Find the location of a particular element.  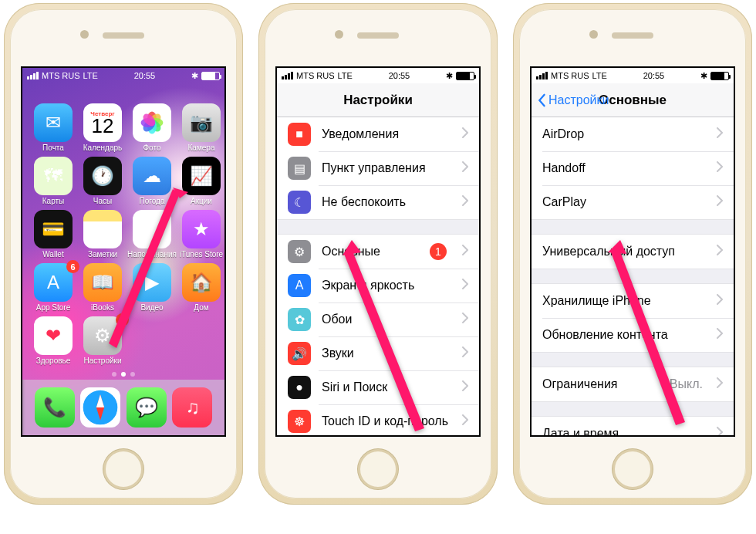

homeapp-icon: 🏠 is located at coordinates (201, 282).